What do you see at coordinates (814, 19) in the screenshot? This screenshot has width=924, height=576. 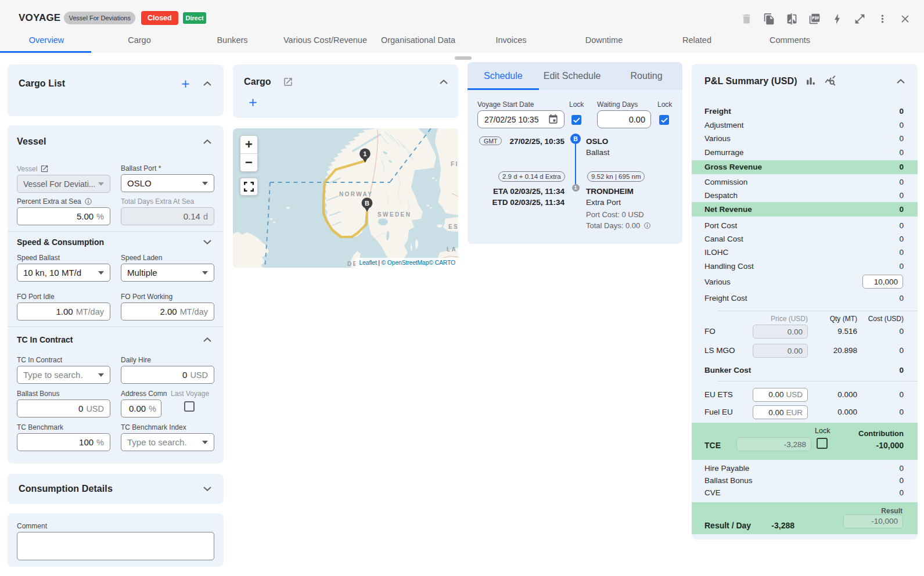 I see `pdf-export-icon` at bounding box center [814, 19].